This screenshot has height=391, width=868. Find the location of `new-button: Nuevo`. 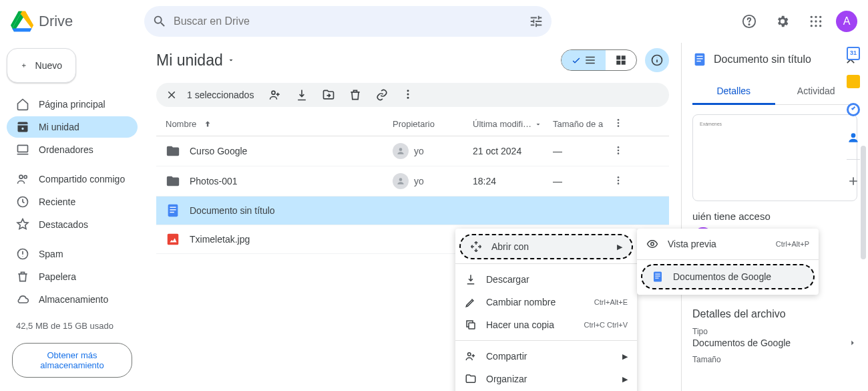

new-button: Nuevo is located at coordinates (41, 66).